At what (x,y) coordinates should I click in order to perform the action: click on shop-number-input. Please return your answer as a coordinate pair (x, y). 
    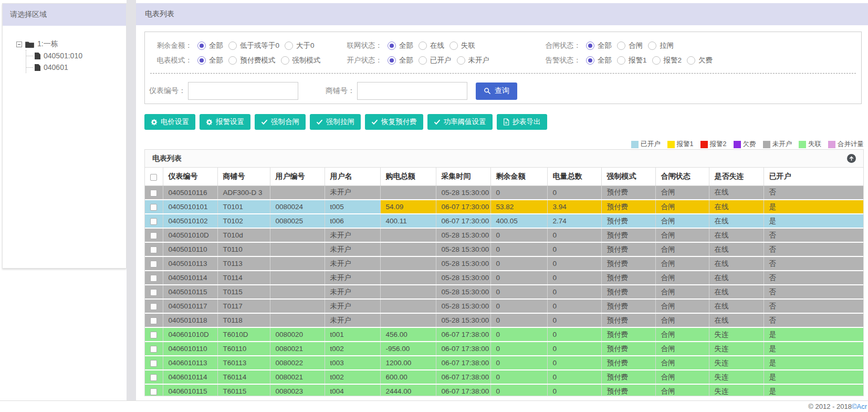
    Looking at the image, I should click on (412, 91).